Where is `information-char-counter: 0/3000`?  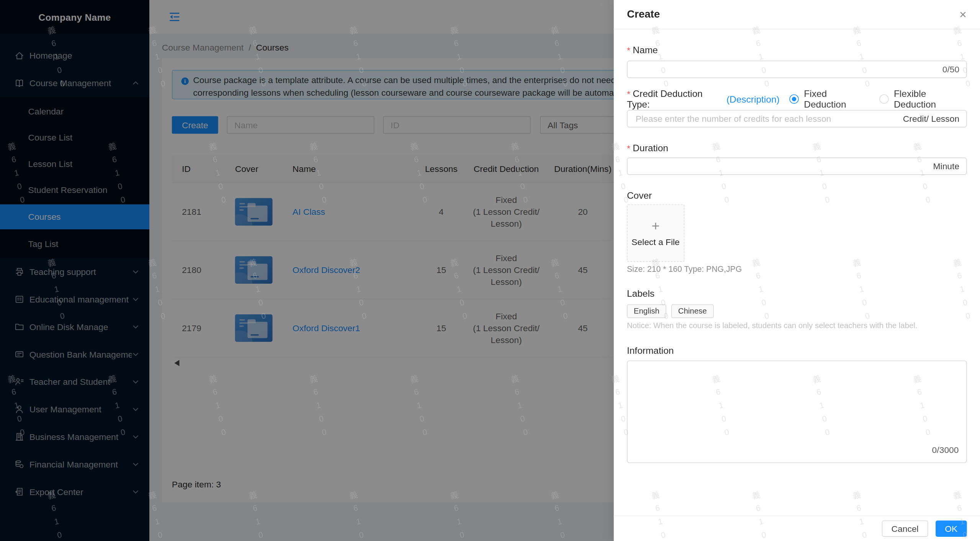
information-char-counter: 0/3000 is located at coordinates (946, 450).